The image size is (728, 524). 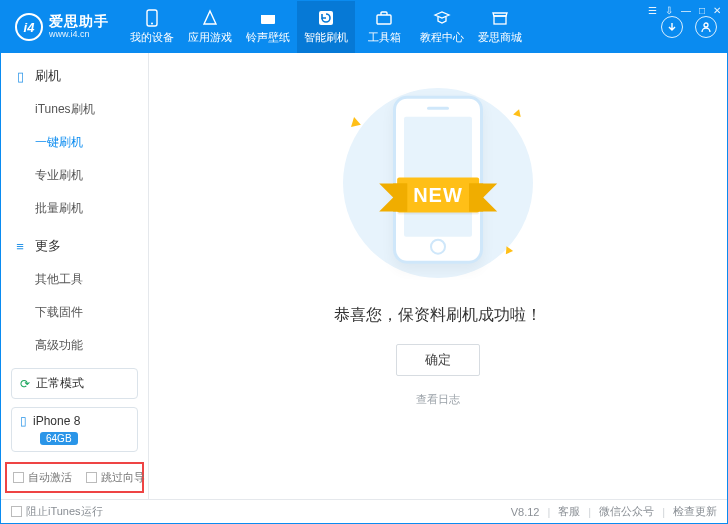 I want to click on checkbox-label: 自动激活, so click(x=50, y=478).